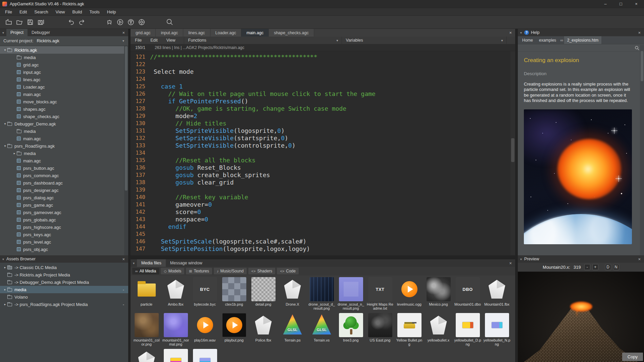 This screenshot has height=362, width=644. I want to click on media-item: mountain01_color.png, so click(147, 331).